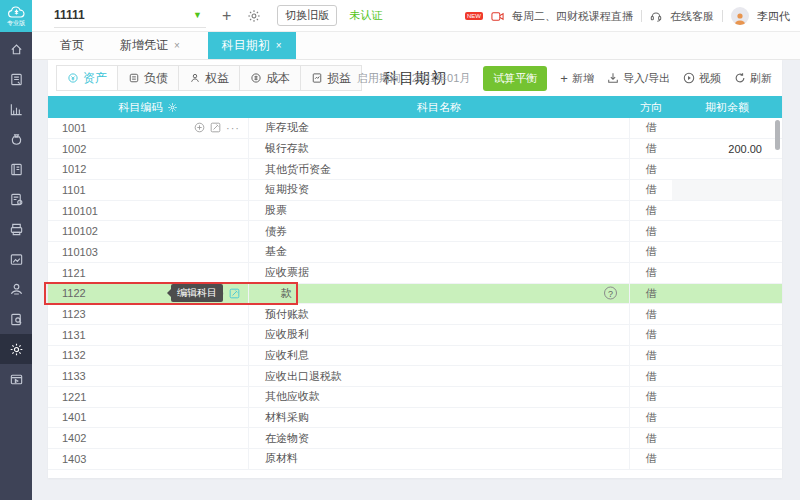 The width and height of the screenshot is (800, 500). I want to click on cell-account-code: 1221, so click(148, 397).